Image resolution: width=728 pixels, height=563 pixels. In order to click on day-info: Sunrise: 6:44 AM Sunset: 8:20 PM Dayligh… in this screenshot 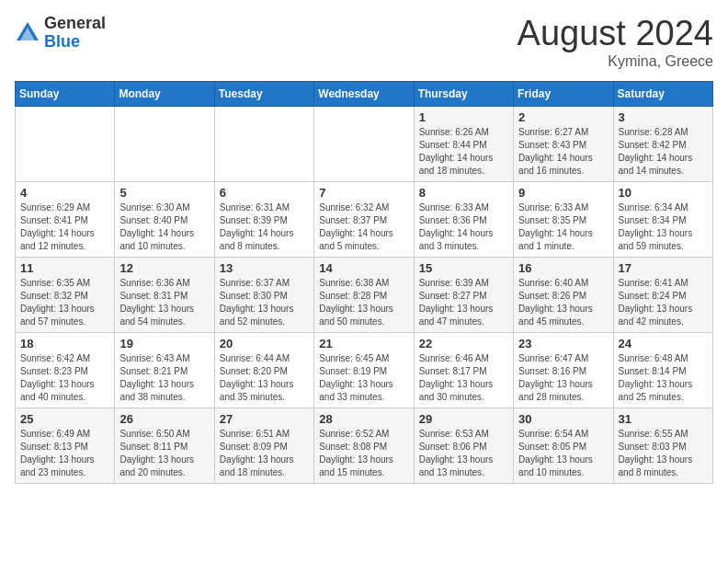, I will do `click(265, 378)`.